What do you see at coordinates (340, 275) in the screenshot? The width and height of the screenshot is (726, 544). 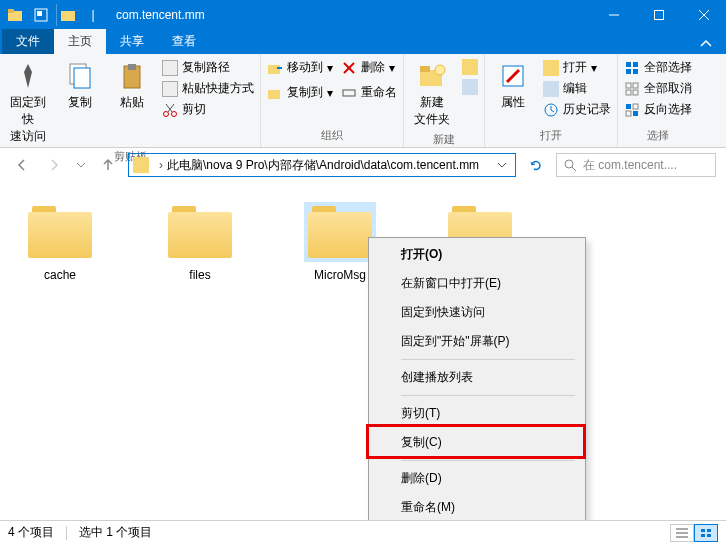 I see `folder-label: MicroMsg` at bounding box center [340, 275].